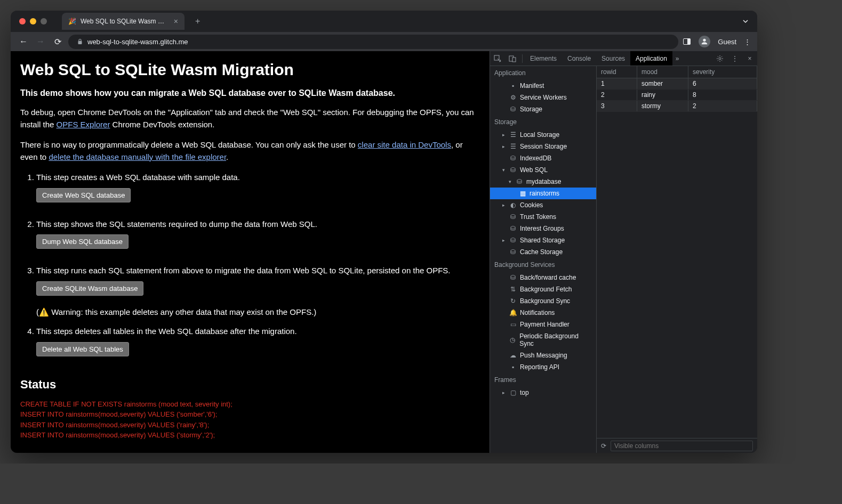 The height and width of the screenshot is (504, 842). I want to click on status-heading: Status, so click(250, 385).